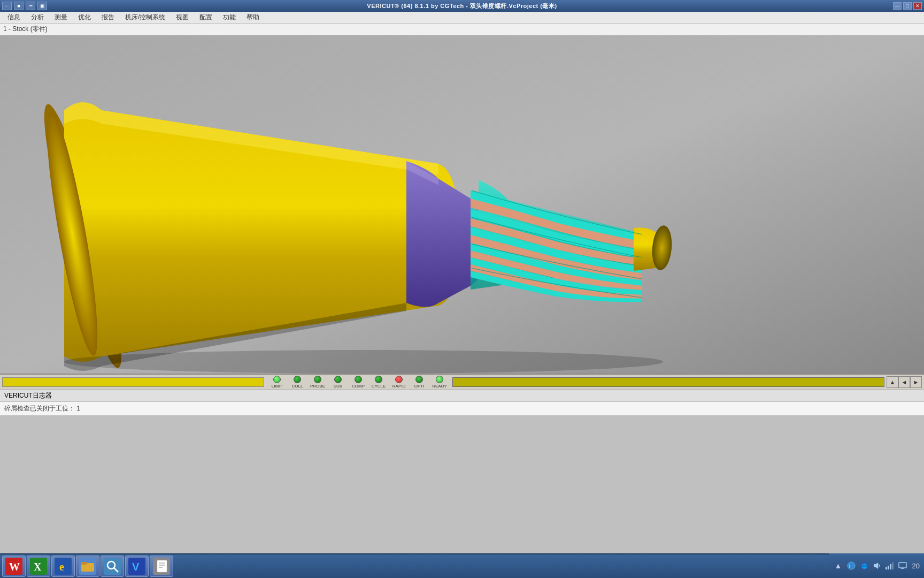  I want to click on light-cycle, so click(379, 379).